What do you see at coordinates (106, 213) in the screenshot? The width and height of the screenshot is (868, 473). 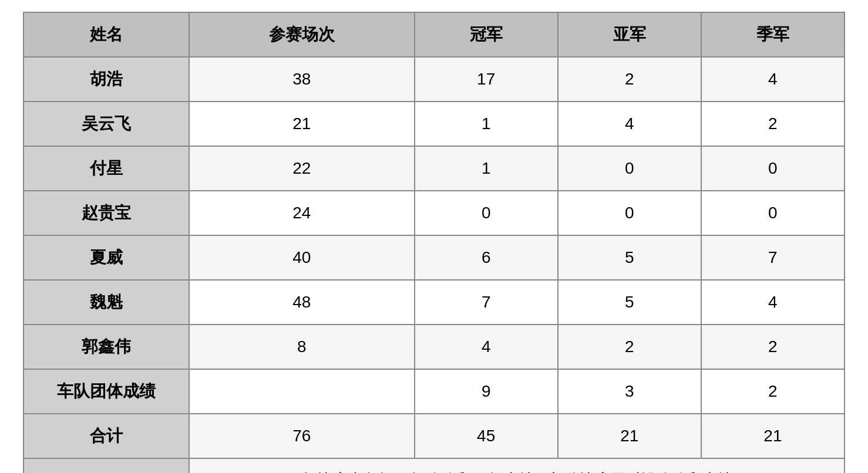 I see `cell-name: 赵贵宝` at bounding box center [106, 213].